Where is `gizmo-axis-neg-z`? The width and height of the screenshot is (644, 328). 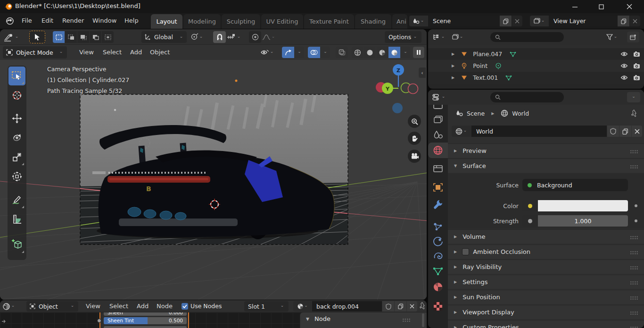 gizmo-axis-neg-z is located at coordinates (397, 108).